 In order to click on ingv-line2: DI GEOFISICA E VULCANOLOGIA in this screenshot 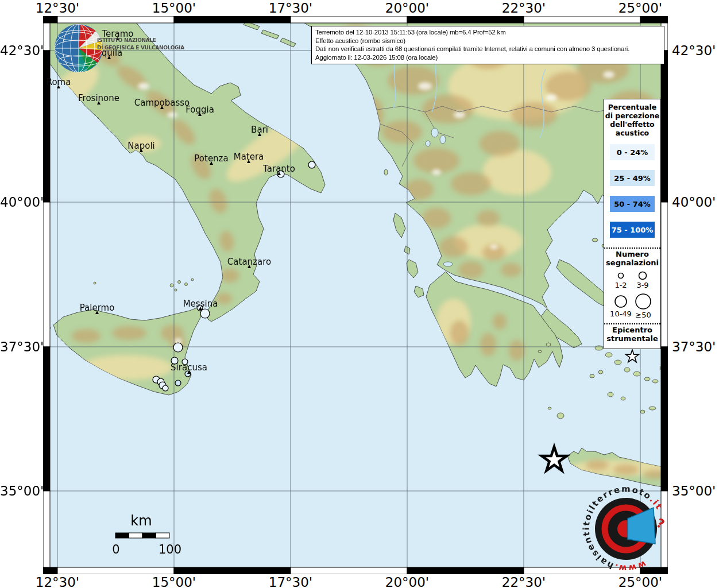, I will do `click(141, 48)`.